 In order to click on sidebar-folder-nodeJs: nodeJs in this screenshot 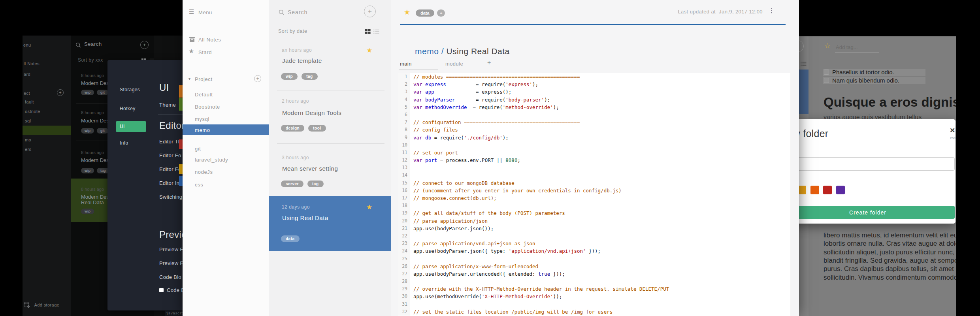, I will do `click(226, 171)`.